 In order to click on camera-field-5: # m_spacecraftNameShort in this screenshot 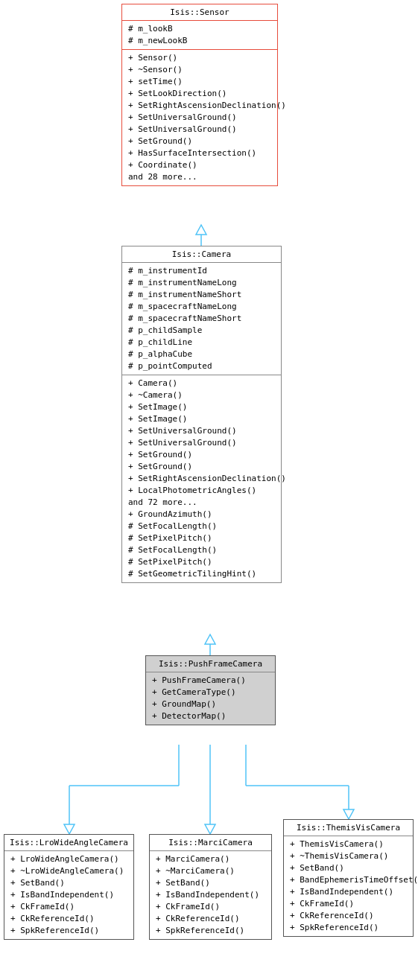, I will do `click(201, 319)`.